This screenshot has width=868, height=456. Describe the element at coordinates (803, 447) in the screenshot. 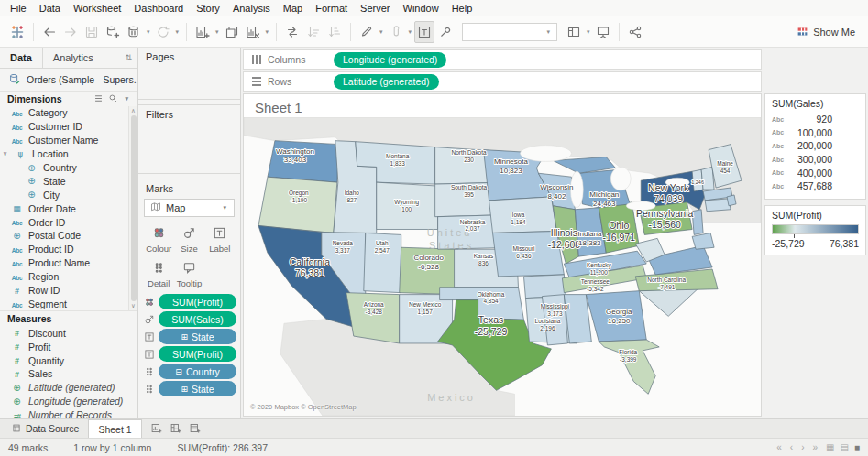

I see `next-page-icon: ›` at that location.